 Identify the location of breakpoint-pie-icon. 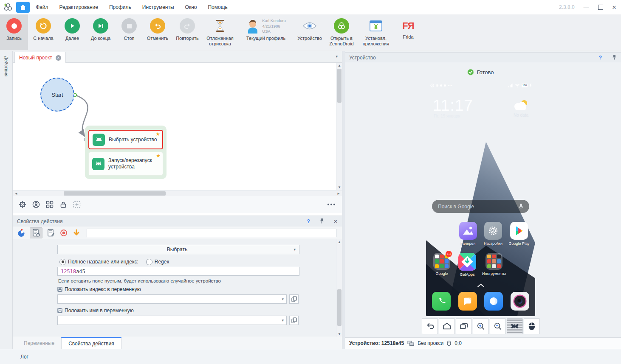
(21, 233).